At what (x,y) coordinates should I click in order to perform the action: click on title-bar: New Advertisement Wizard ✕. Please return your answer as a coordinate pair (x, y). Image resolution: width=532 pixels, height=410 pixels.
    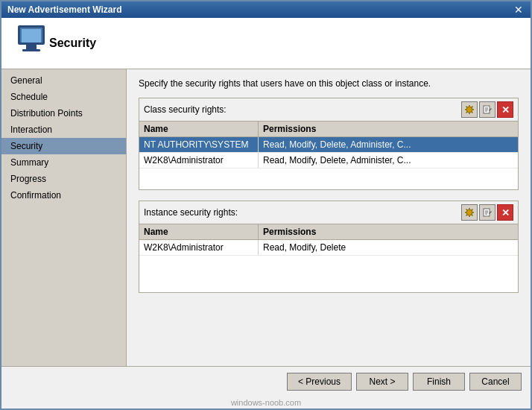
    Looking at the image, I should click on (266, 10).